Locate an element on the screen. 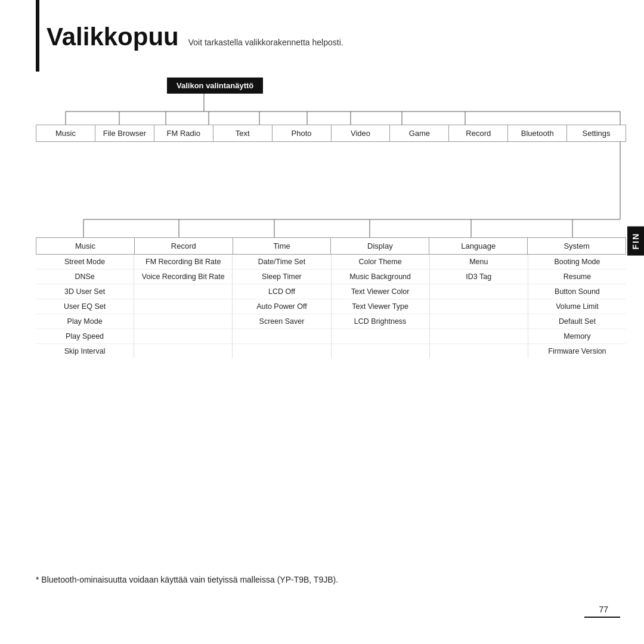  page-subtitle: Voit tarkastella valikkorakennetta helpo… is located at coordinates (266, 42).